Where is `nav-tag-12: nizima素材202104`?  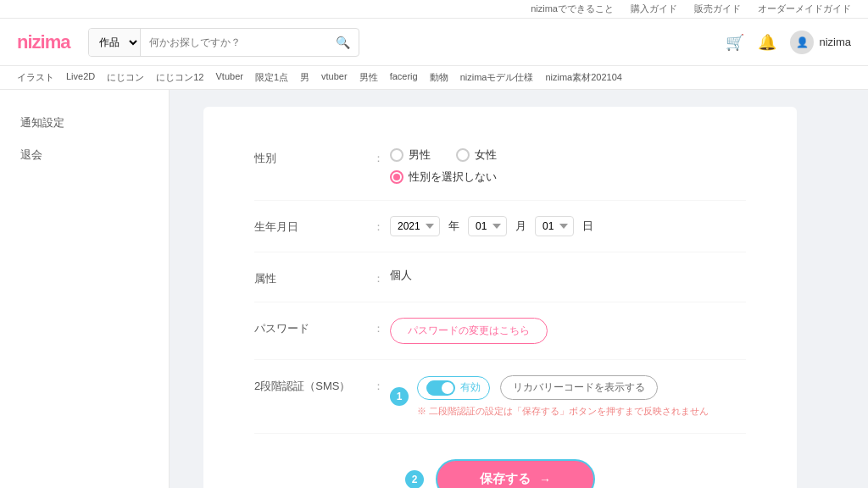 nav-tag-12: nizima素材202104 is located at coordinates (583, 78).